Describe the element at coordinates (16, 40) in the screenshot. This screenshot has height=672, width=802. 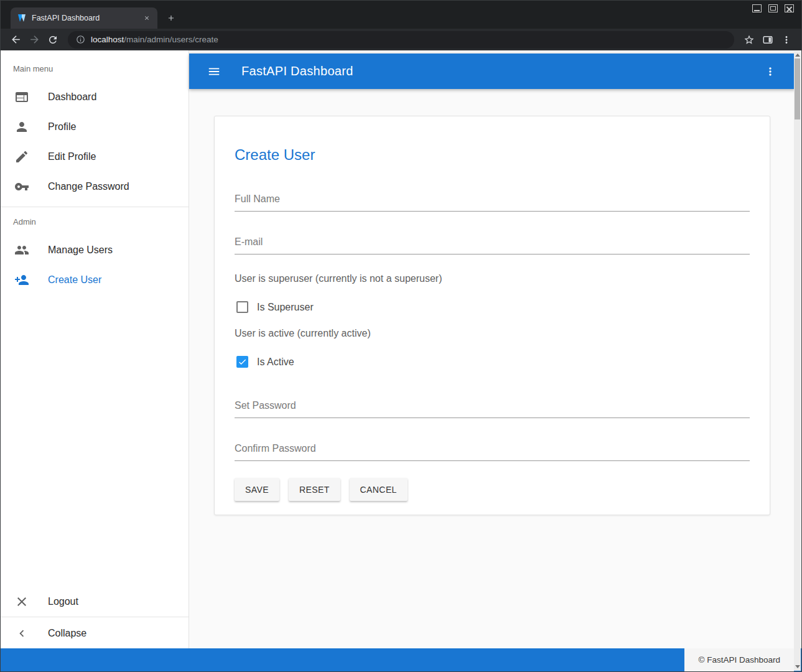
I see `back-icon` at that location.